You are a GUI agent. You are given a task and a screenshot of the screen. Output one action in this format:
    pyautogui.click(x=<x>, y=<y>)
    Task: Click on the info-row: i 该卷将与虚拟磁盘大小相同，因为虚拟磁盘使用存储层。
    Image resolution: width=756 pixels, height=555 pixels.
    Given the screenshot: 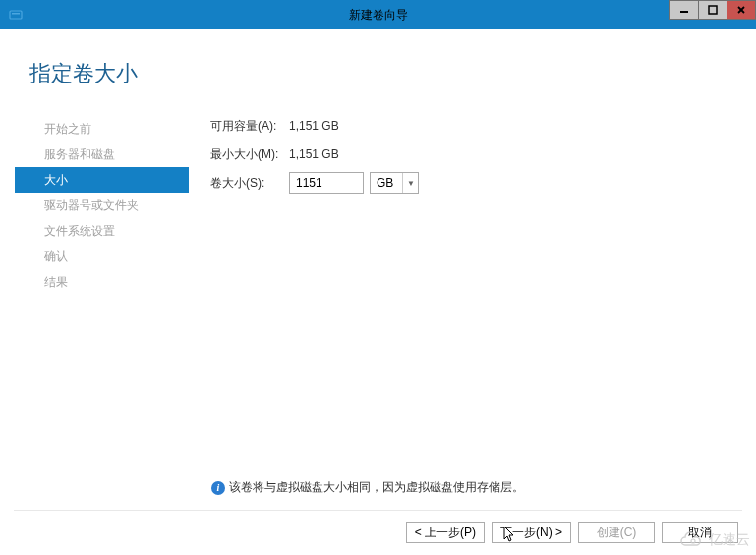 What is the action you would take?
    pyautogui.click(x=368, y=487)
    